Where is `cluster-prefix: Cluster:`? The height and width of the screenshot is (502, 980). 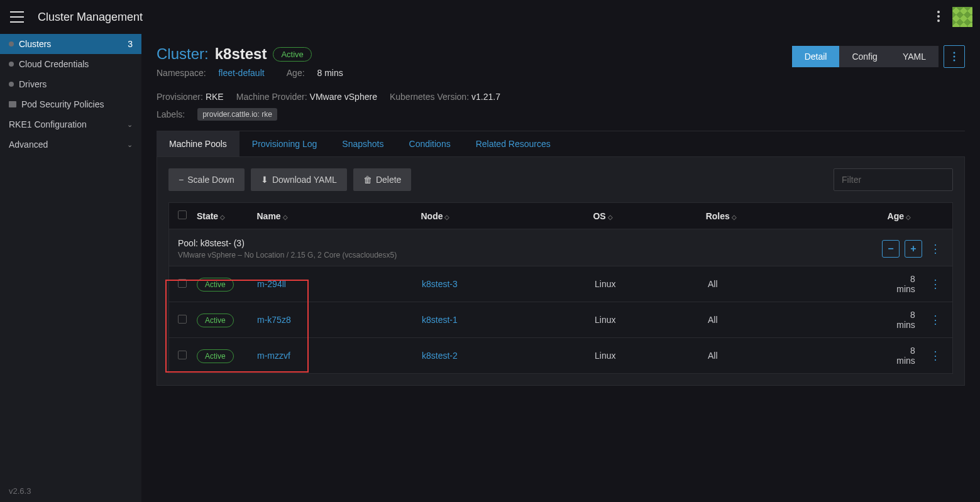 cluster-prefix: Cluster: is located at coordinates (182, 54).